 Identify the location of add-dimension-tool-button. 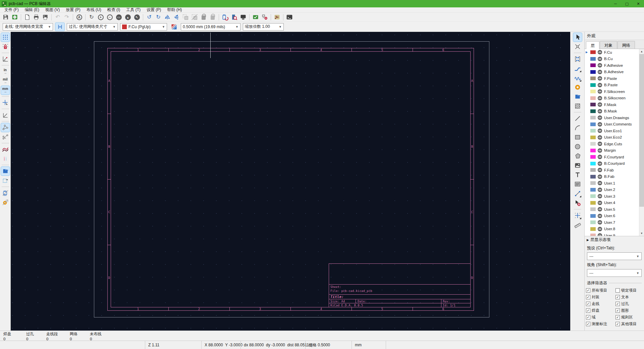
(578, 194).